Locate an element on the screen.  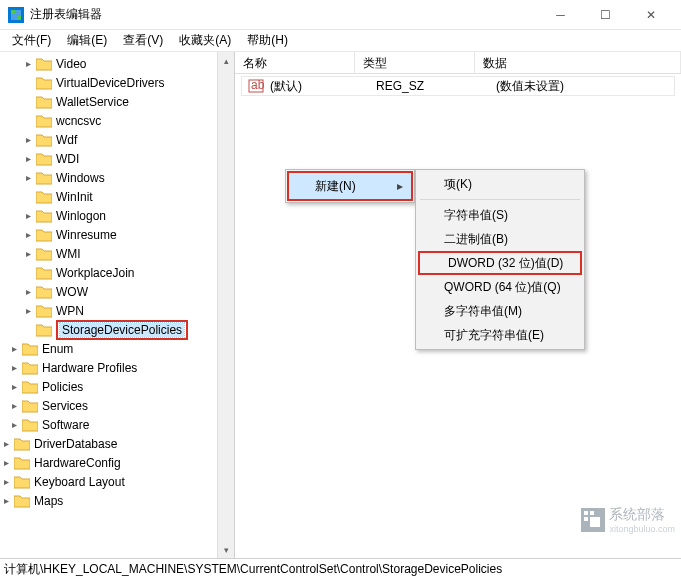
tree-item: ▸Policies is located at coordinates (117, 386).